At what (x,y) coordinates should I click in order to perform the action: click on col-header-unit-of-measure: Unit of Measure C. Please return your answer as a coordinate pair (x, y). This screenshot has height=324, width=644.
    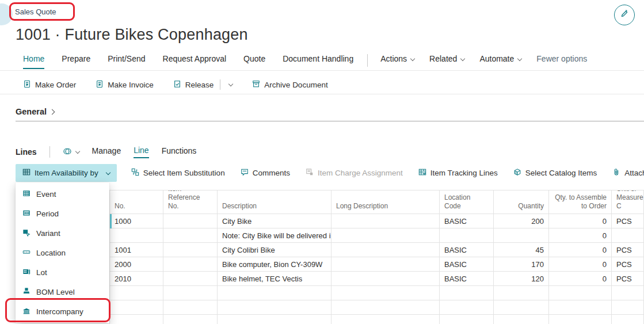
    Looking at the image, I should click on (628, 202).